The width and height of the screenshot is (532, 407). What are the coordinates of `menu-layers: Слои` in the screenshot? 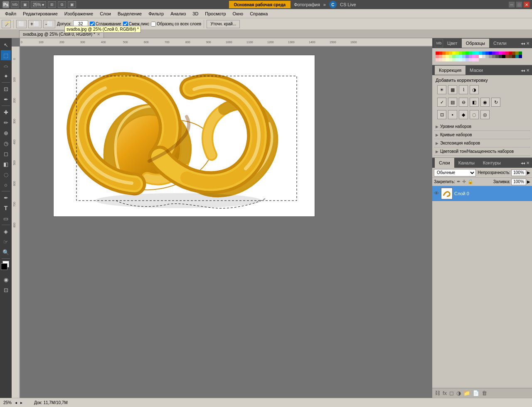 It's located at (106, 14).